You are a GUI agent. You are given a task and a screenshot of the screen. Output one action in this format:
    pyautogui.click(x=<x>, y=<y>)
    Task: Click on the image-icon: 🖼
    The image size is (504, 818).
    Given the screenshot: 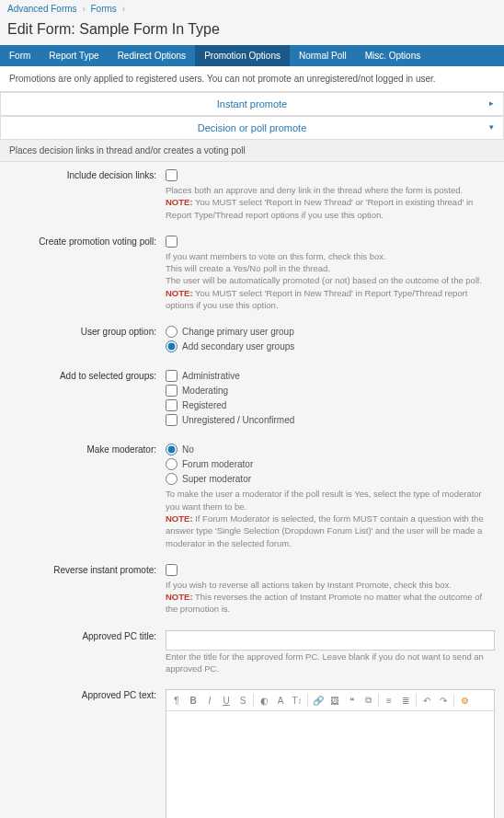 What is the action you would take?
    pyautogui.click(x=335, y=701)
    